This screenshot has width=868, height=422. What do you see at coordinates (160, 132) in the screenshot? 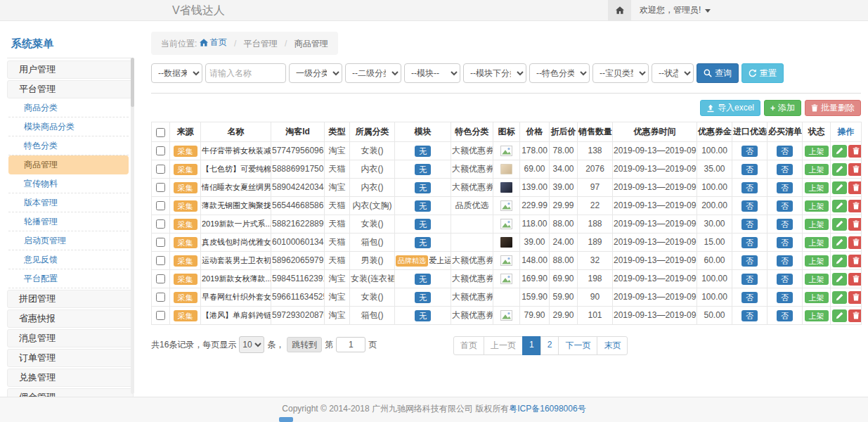
I see `select-all-checkbox` at bounding box center [160, 132].